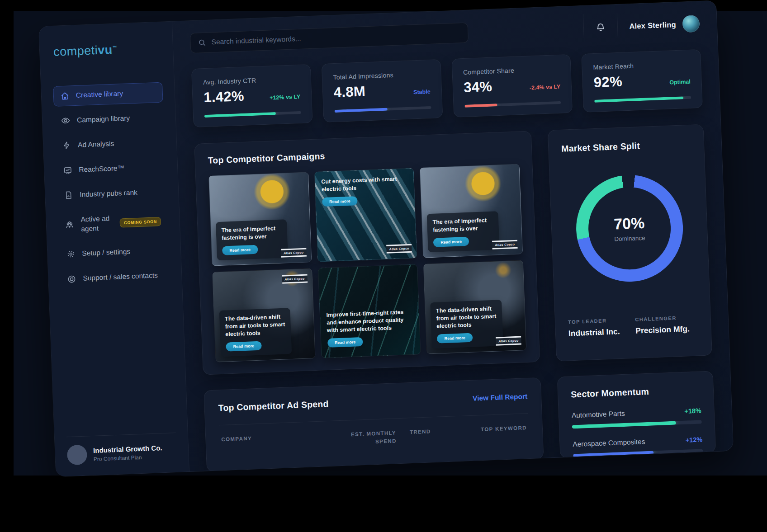 This screenshot has height=532, width=767. I want to click on logo-light: competi, so click(76, 51).